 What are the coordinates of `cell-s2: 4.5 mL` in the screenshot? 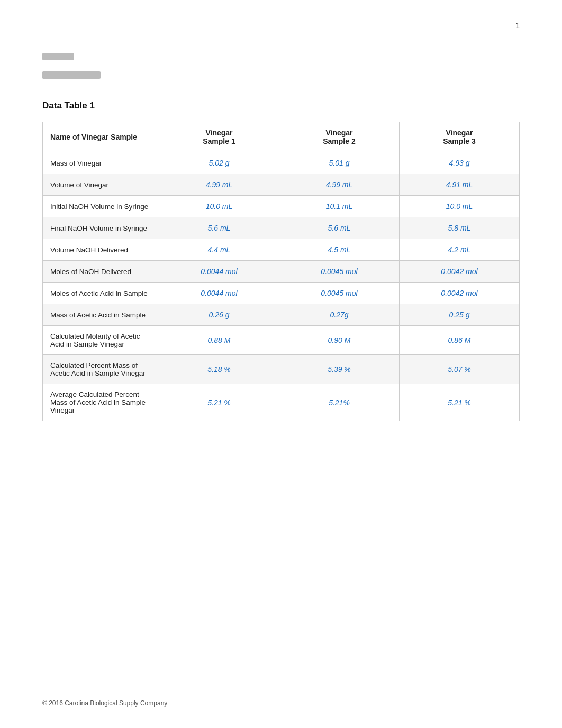 It's located at (340, 250).